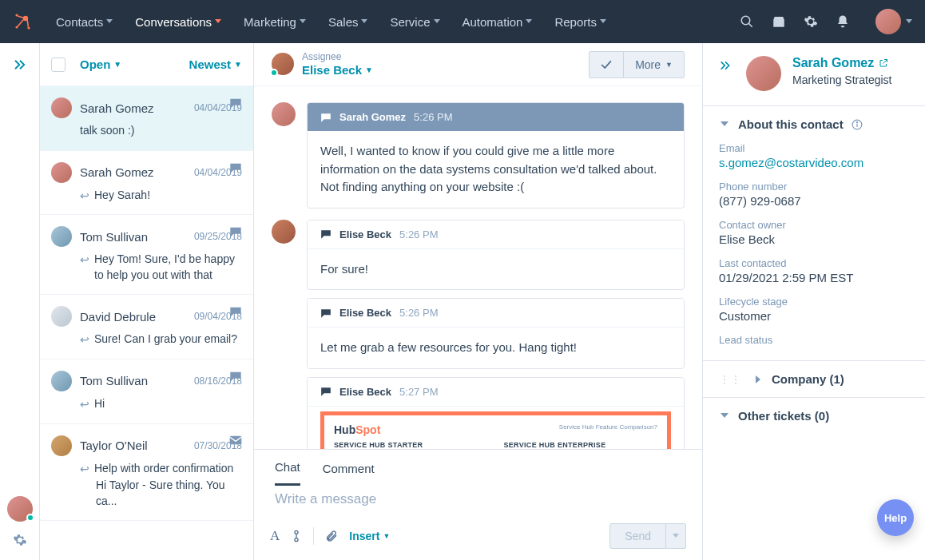 This screenshot has width=925, height=560. Describe the element at coordinates (814, 201) in the screenshot. I see `phone-value: (877) 929-0687` at that location.